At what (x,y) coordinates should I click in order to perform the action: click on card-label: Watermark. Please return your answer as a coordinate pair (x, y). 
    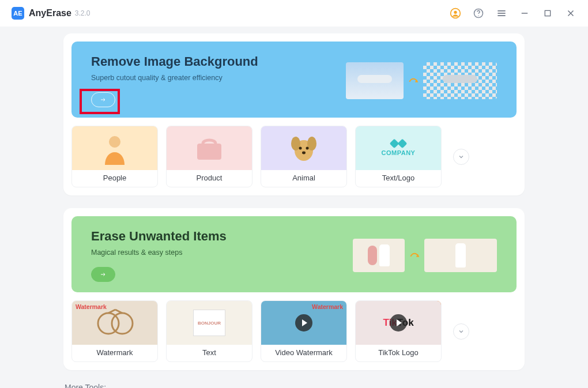
    Looking at the image, I should click on (115, 353).